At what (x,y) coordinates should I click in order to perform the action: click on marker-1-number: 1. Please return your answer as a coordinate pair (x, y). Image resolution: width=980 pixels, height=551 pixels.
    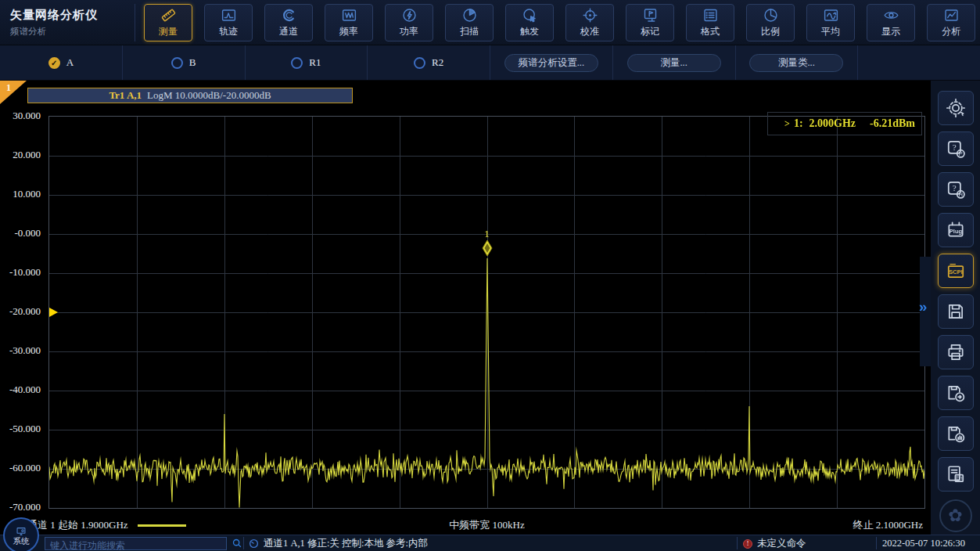
    Looking at the image, I should click on (486, 234).